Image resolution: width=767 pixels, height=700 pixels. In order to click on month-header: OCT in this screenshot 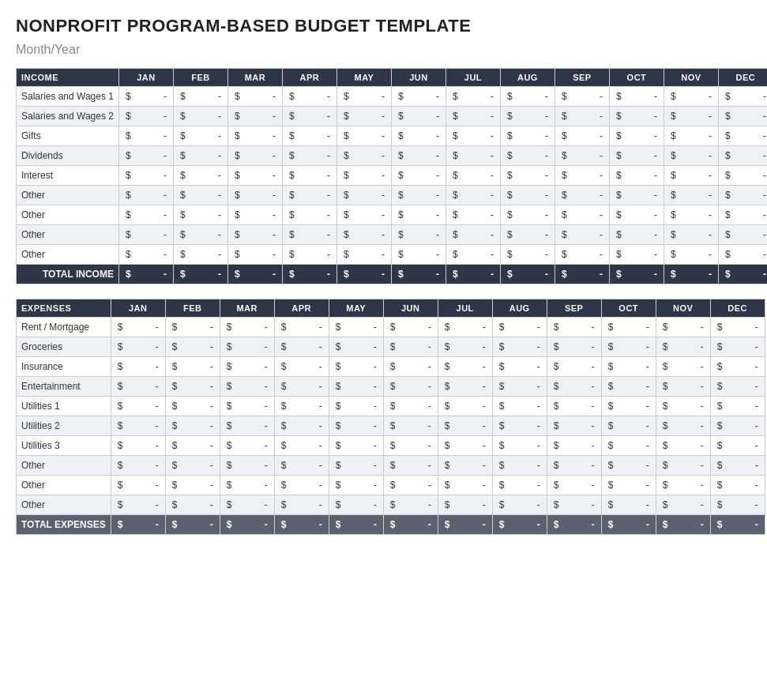, I will do `click(637, 77)`.